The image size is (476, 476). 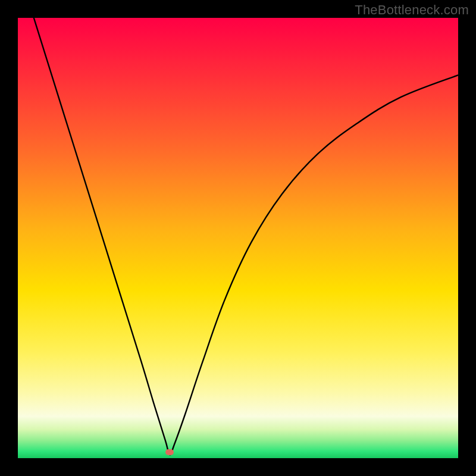 I want to click on optimal-point-marker, so click(x=170, y=452).